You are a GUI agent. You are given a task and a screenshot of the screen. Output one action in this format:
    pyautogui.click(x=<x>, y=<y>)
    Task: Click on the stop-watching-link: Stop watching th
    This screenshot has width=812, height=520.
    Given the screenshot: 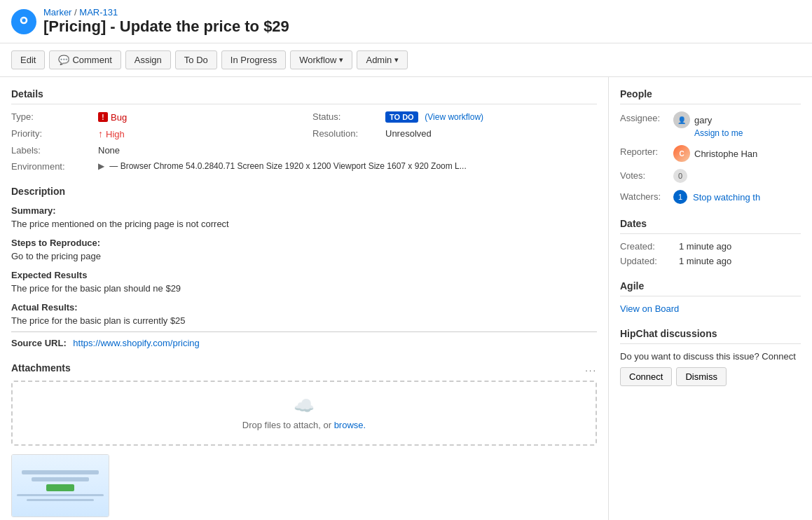 What is the action you would take?
    pyautogui.click(x=727, y=198)
    